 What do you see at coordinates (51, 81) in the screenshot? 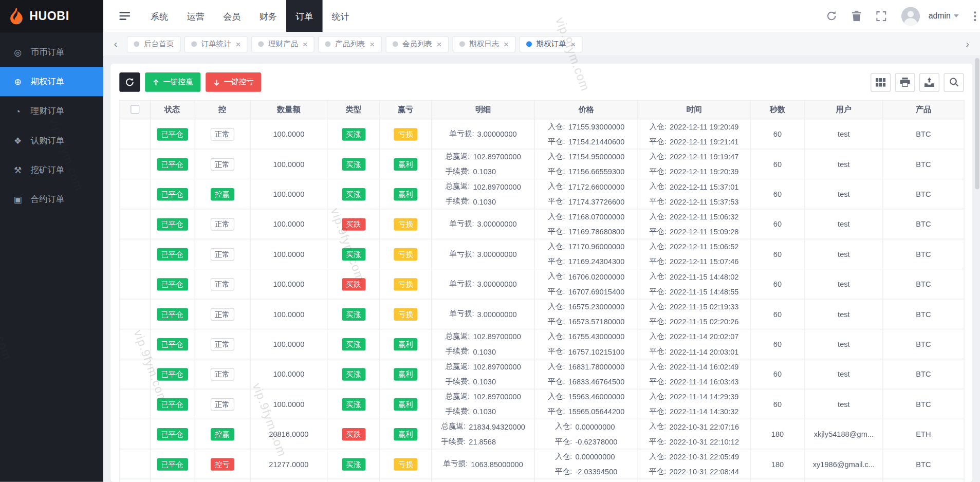
I see `sidebar-item-option-orders: ⊕期权订单` at bounding box center [51, 81].